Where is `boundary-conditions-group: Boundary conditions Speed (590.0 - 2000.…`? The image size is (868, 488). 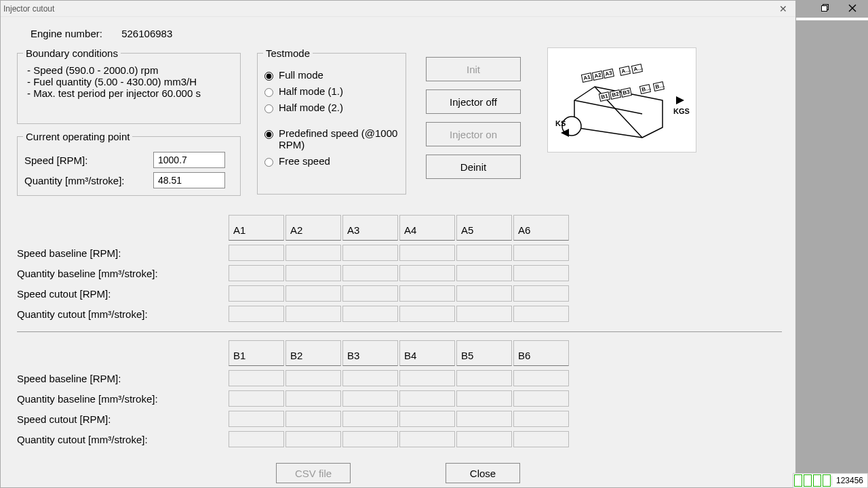
boundary-conditions-group: Boundary conditions Speed (590.0 - 2000.… is located at coordinates (129, 85).